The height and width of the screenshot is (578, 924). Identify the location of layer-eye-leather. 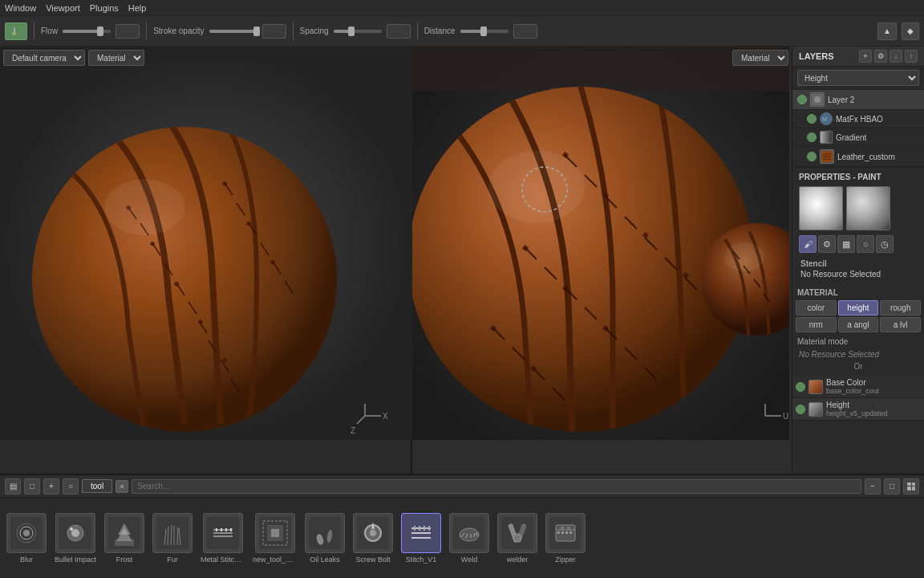
(812, 157).